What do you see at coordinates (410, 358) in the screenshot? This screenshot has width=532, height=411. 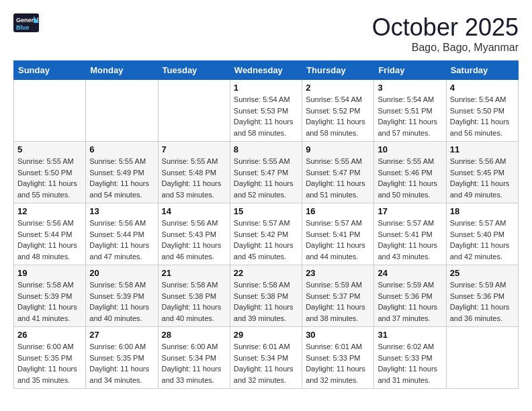 I see `calendar-cell: 31Sunrise: 6:02 AM Sunset: 5:33 PM Dayli…` at bounding box center [410, 358].